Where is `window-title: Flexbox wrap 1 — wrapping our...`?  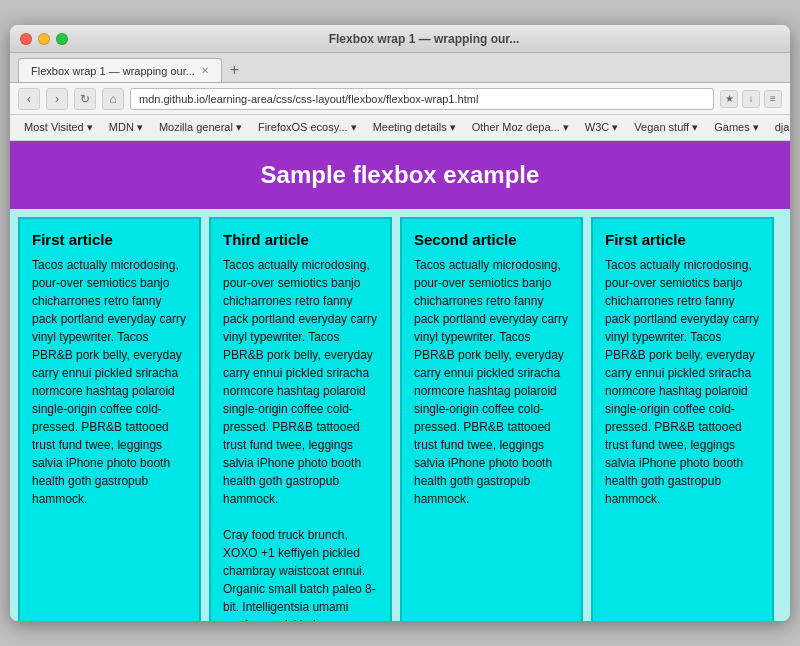 window-title: Flexbox wrap 1 — wrapping our... is located at coordinates (424, 39).